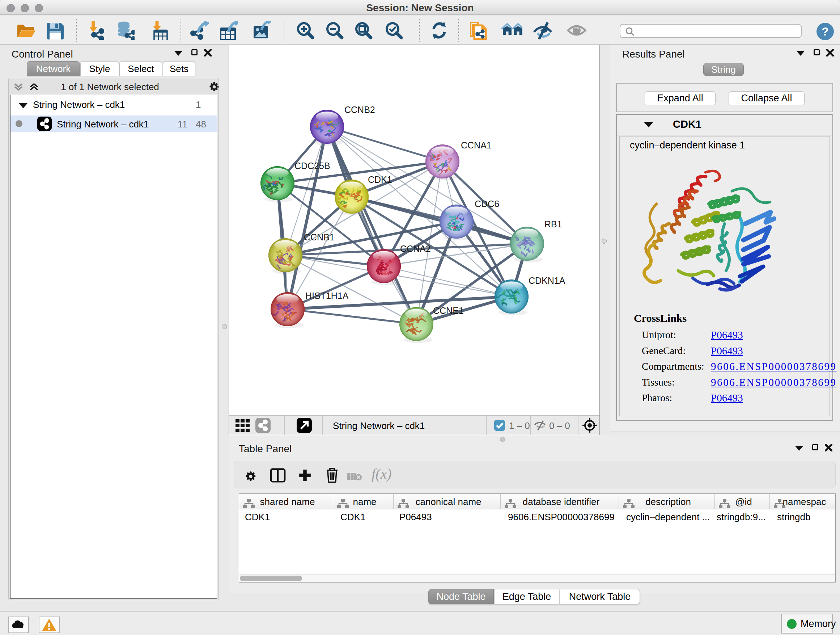 This screenshot has width=840, height=635. I want to click on svg-text: CDC6, so click(487, 204).